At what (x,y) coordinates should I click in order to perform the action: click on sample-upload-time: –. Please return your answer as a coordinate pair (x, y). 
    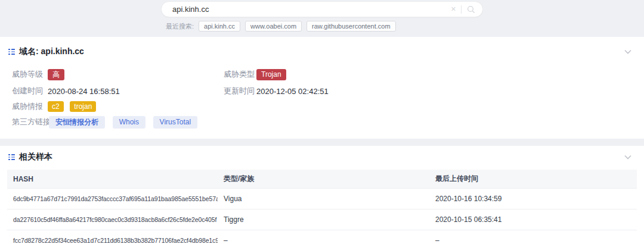
    Looking at the image, I should click on (533, 237).